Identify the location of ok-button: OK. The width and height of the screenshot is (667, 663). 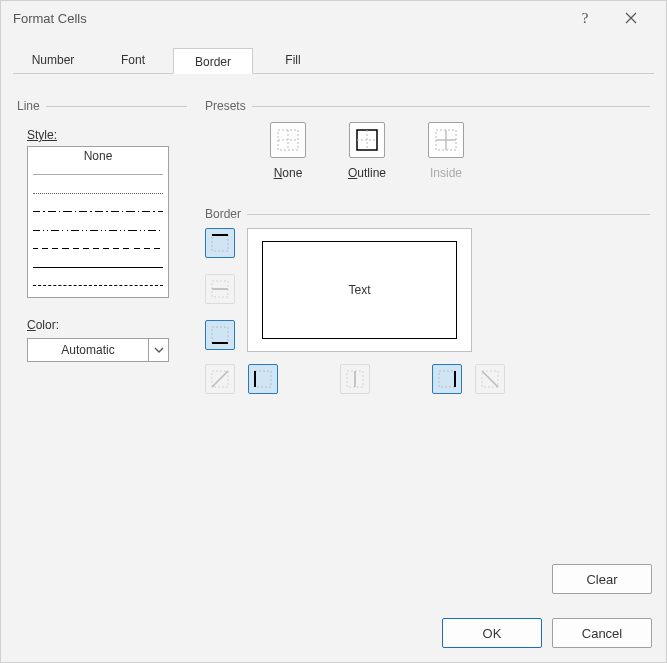
(492, 633).